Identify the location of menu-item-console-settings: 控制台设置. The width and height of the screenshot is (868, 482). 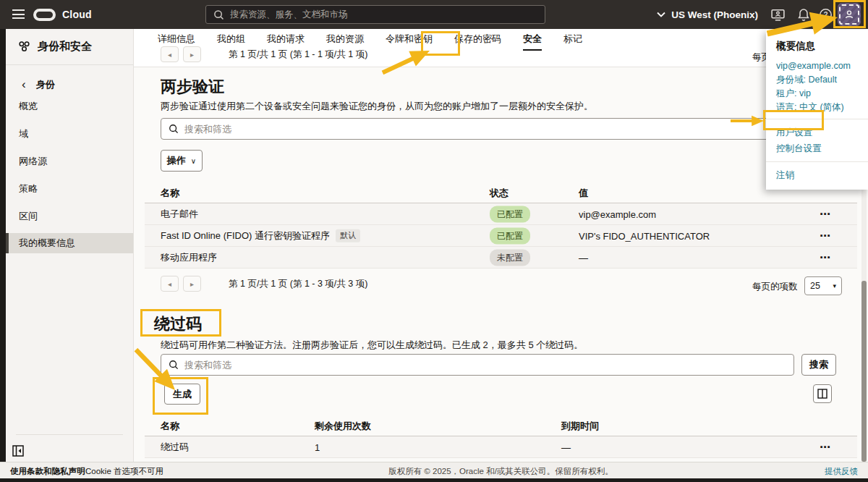
(817, 148).